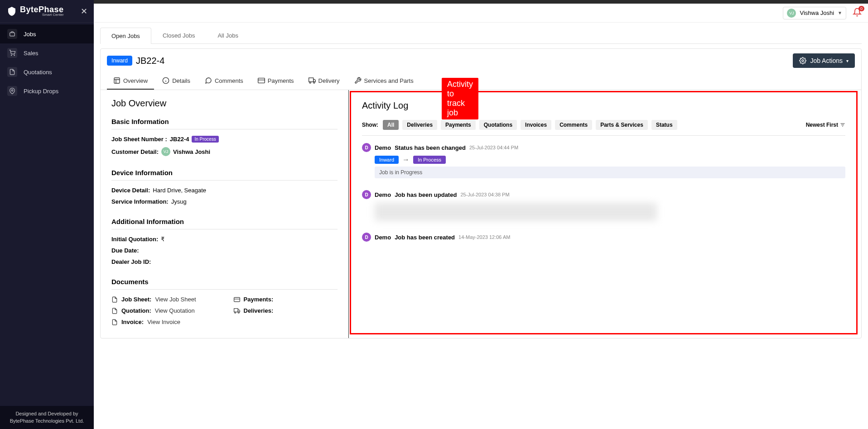 This screenshot has width=868, height=429. Describe the element at coordinates (574, 125) in the screenshot. I see `filter-comments: Comments` at that location.